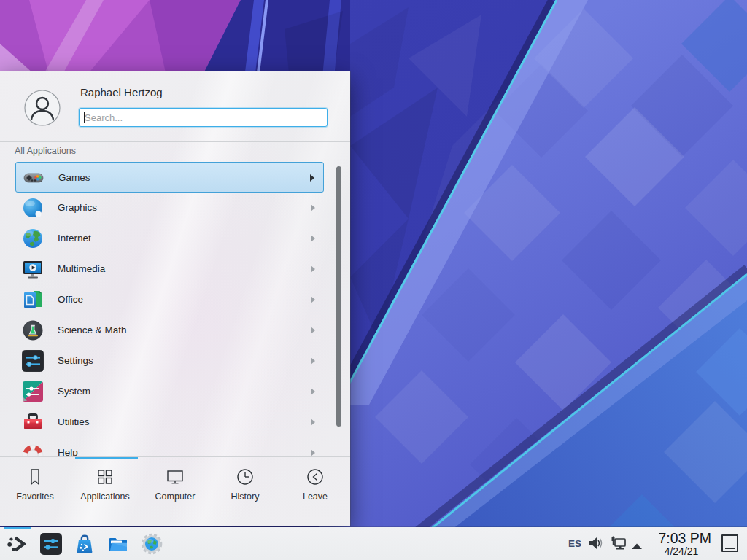 This screenshot has height=560, width=747. Describe the element at coordinates (729, 543) in the screenshot. I see `show-desktop-button` at that location.